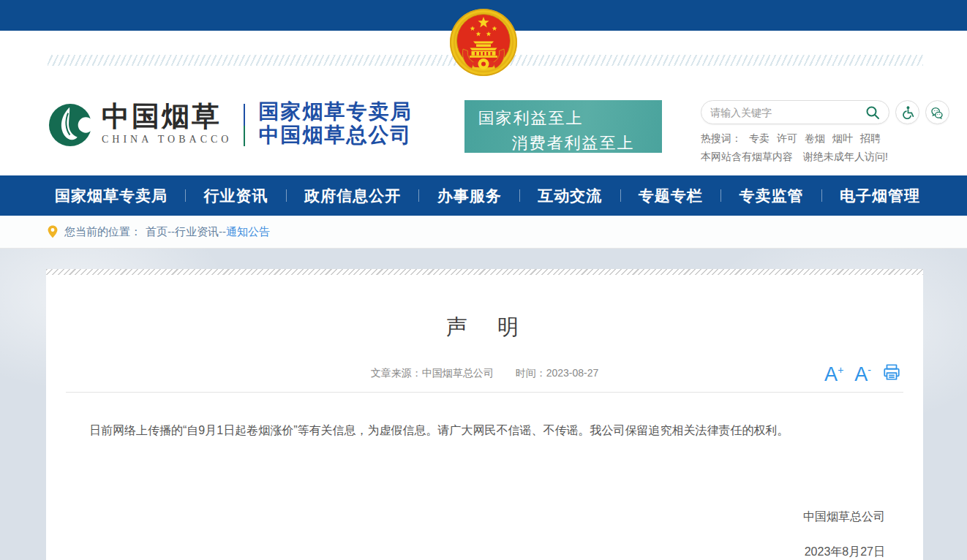  Describe the element at coordinates (825, 139) in the screenshot. I see `hot-search-row: 热搜词： 专卖 许可 卷烟 烟叶 招聘` at that location.